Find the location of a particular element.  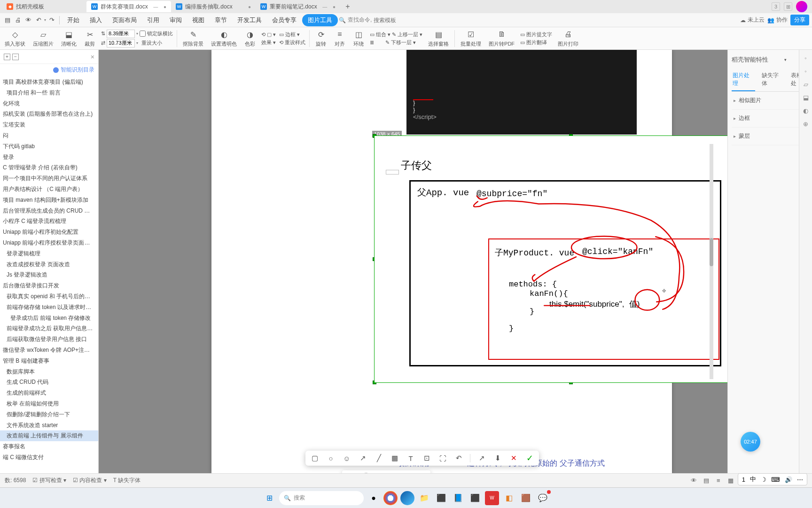

vtool-6: ⊕ is located at coordinates (806, 124).